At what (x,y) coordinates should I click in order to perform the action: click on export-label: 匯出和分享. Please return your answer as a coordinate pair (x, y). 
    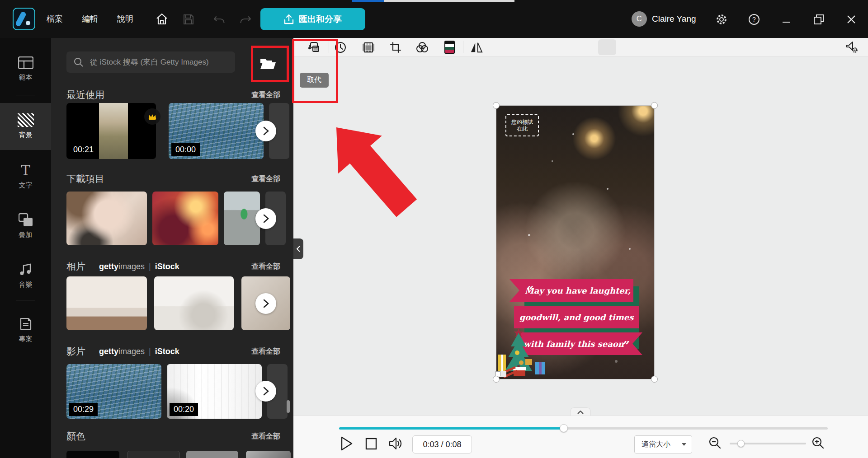
    Looking at the image, I should click on (320, 19).